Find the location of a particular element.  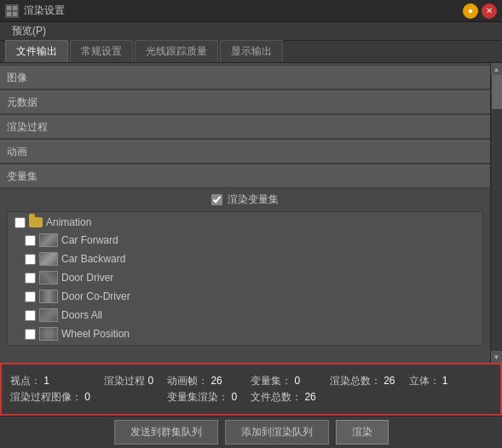

status-empty is located at coordinates (129, 397).